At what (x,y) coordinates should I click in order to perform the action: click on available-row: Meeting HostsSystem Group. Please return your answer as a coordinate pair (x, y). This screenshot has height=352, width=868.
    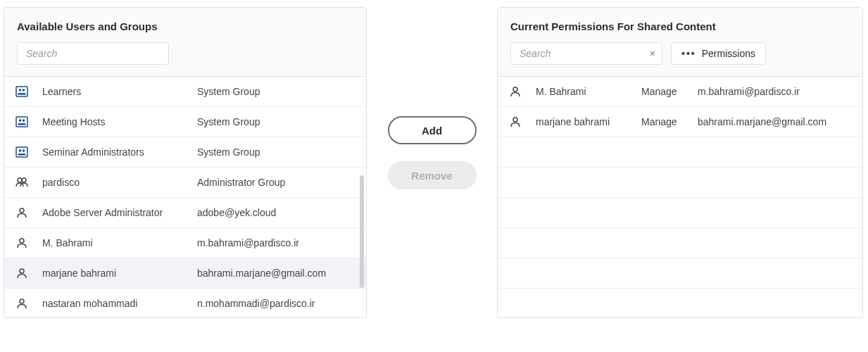
    Looking at the image, I should click on (185, 122).